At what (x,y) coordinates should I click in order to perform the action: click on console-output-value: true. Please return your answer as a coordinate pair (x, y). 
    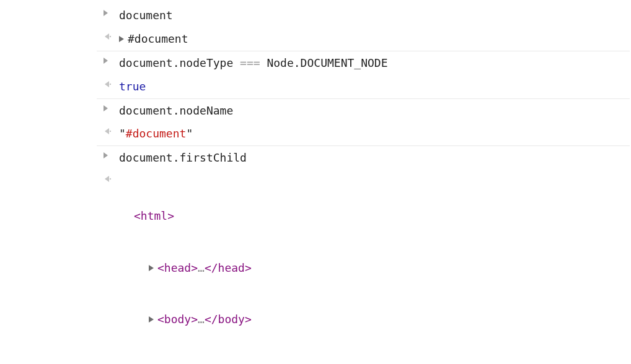
    Looking at the image, I should click on (374, 87).